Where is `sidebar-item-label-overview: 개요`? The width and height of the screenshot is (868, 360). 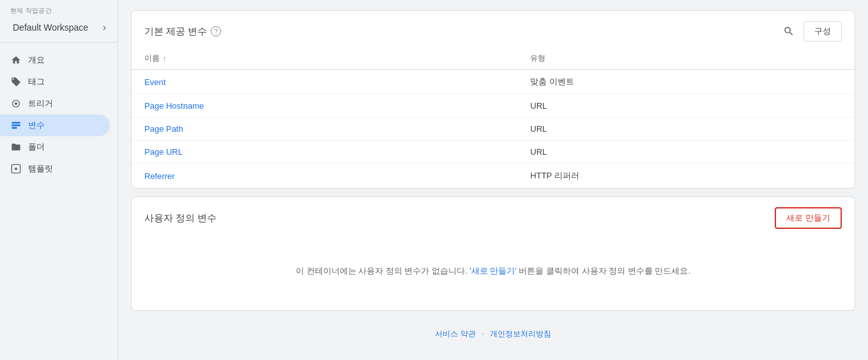
sidebar-item-label-overview: 개요 is located at coordinates (36, 60).